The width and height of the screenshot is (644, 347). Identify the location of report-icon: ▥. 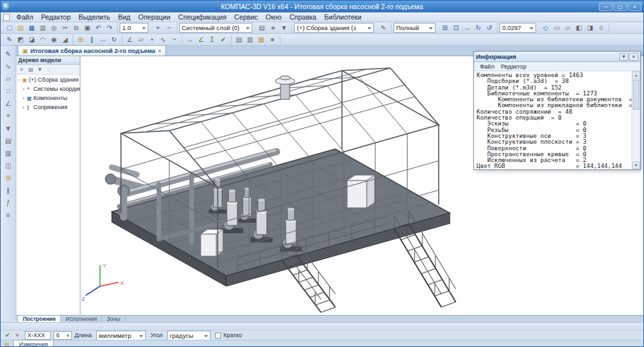
(250, 40).